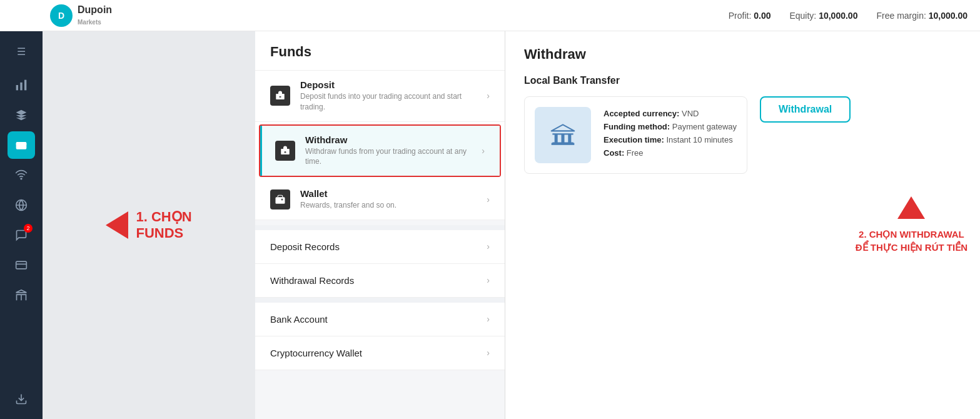  What do you see at coordinates (61, 16) in the screenshot?
I see `logo-icon: D` at bounding box center [61, 16].